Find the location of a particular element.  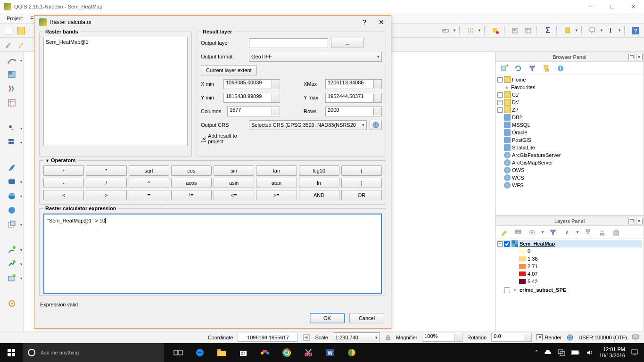

operator-button-: <= is located at coordinates (234, 195).